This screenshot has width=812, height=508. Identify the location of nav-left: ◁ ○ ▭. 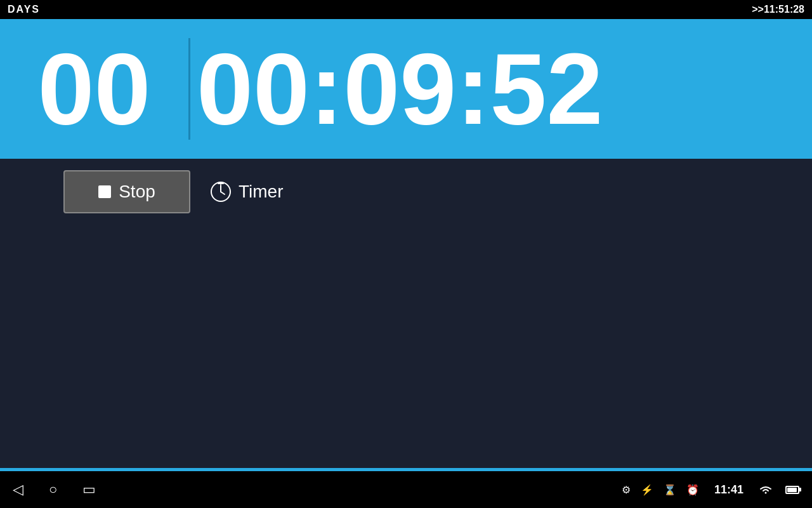
(55, 490).